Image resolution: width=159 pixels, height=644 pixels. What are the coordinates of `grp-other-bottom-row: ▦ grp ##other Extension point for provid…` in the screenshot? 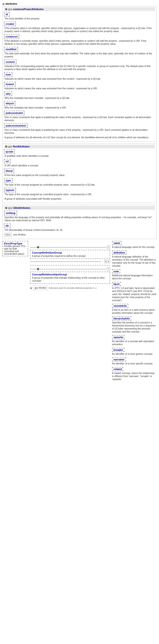 It's located at (70, 288).